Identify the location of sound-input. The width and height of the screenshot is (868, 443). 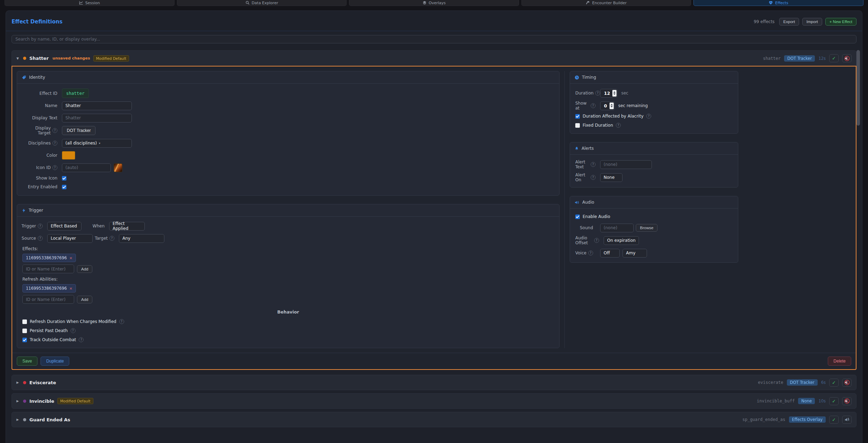
(617, 228).